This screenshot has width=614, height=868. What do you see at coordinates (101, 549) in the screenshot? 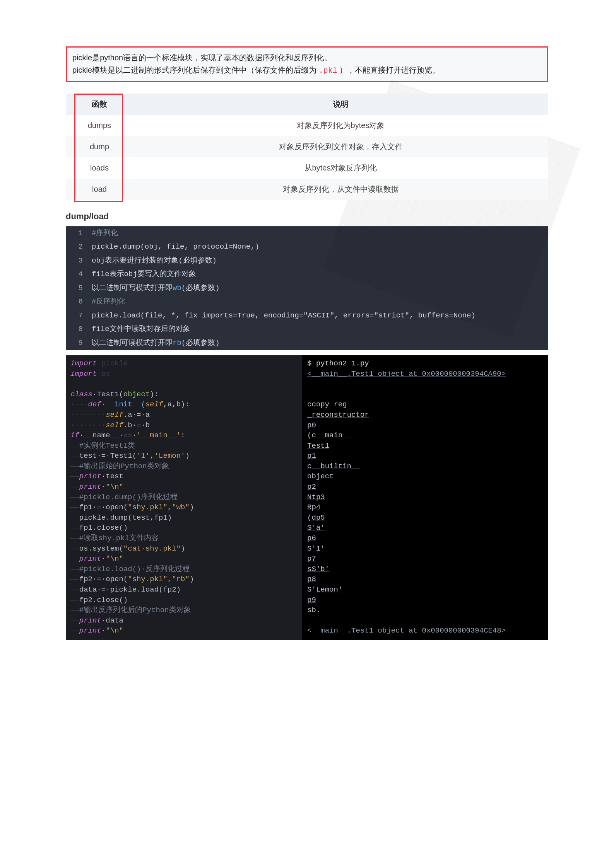
I see `txt: os.system(` at bounding box center [101, 549].